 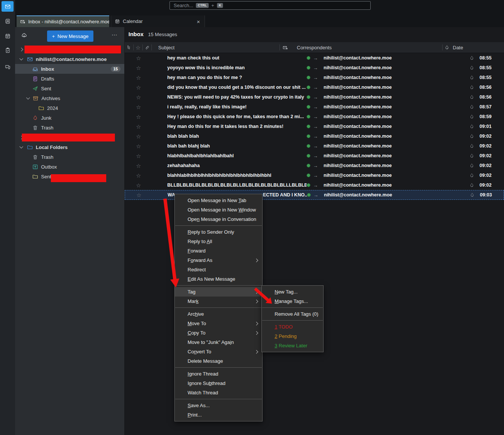 What do you see at coordinates (218, 292) in the screenshot?
I see `menu-item-tag: Tag` at bounding box center [218, 292].